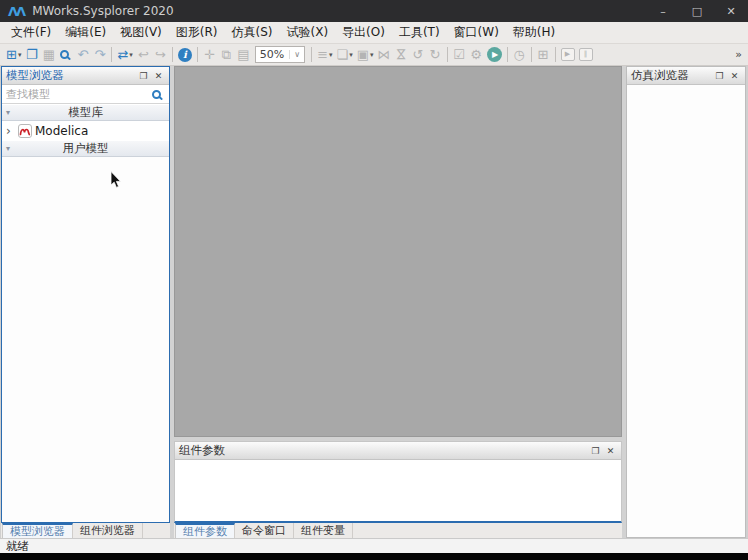 The image size is (748, 560). I want to click on menu-item-simulation: 仿真(S), so click(252, 32).